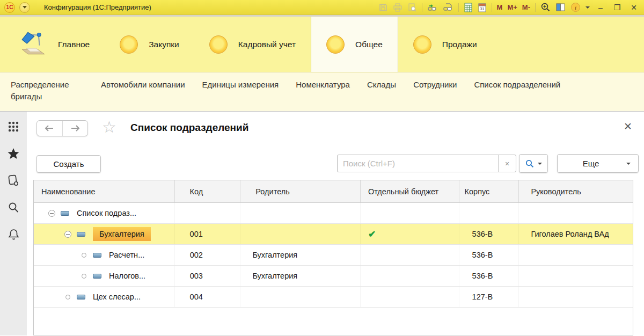  Describe the element at coordinates (382, 85) in the screenshot. I see `subnav-item-5: Склады` at that location.